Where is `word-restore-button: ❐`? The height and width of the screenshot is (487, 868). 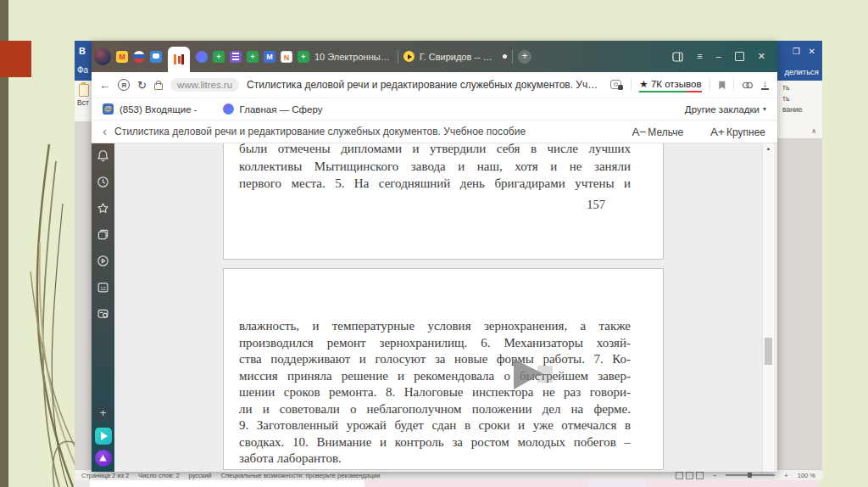 word-restore-button: ❐ is located at coordinates (797, 51).